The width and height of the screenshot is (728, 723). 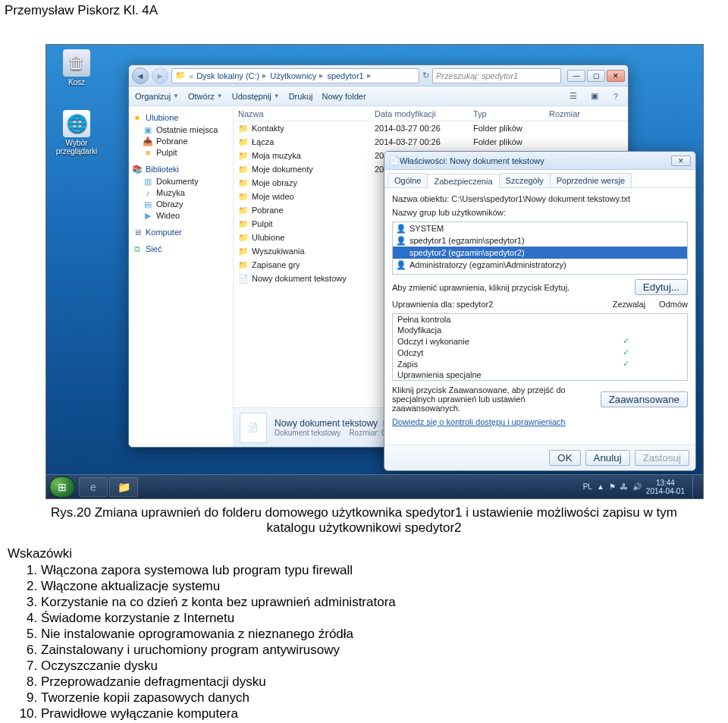 What do you see at coordinates (420, 199) in the screenshot?
I see `object-name-label: Nazwa obiektu:` at bounding box center [420, 199].